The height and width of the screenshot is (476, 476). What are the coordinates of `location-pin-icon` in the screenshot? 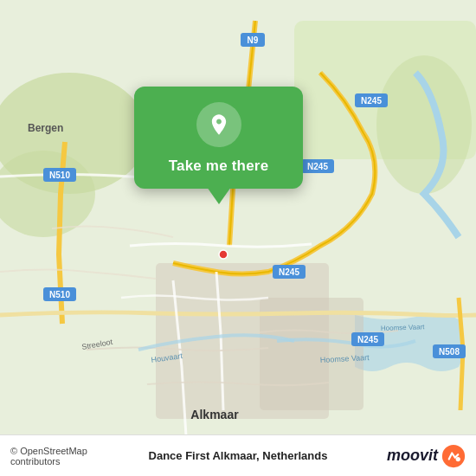 It's located at (219, 125).